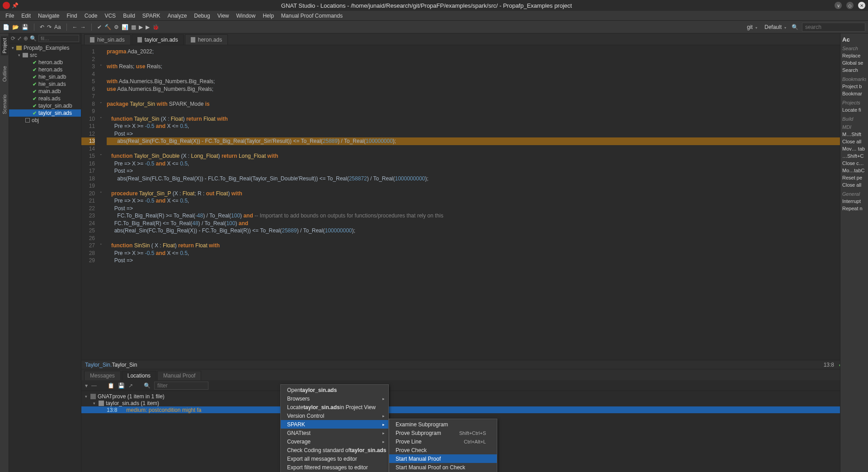 The image size is (868, 472). I want to click on vtab-scenario: Scenario, so click(5, 104).